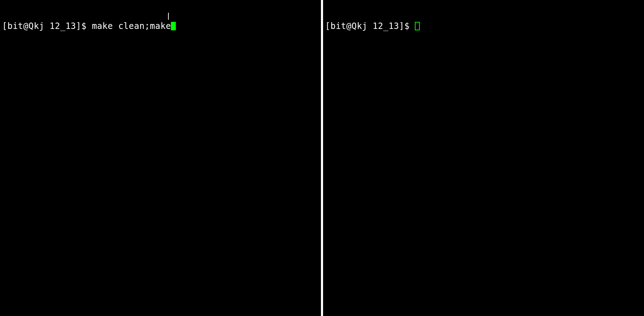 The height and width of the screenshot is (316, 644). Describe the element at coordinates (131, 26) in the screenshot. I see `command-input: make clean;make` at that location.